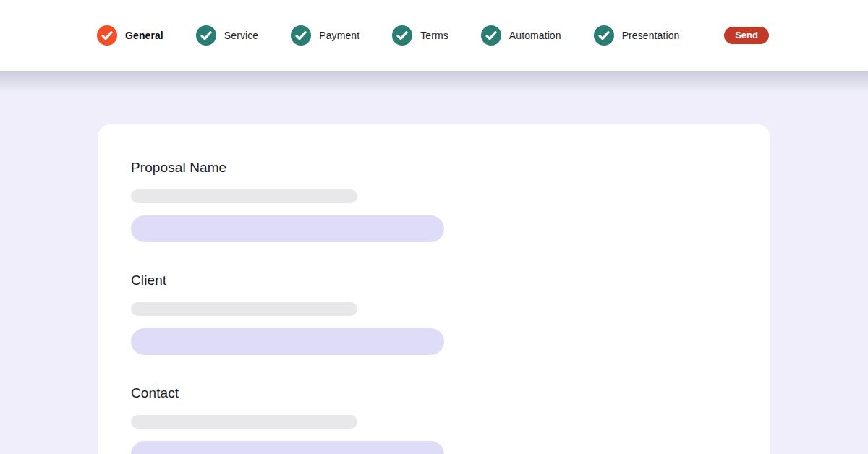 Image resolution: width=868 pixels, height=454 pixels. Describe the element at coordinates (434, 420) in the screenshot. I see `field-group-contact: Contact` at that location.